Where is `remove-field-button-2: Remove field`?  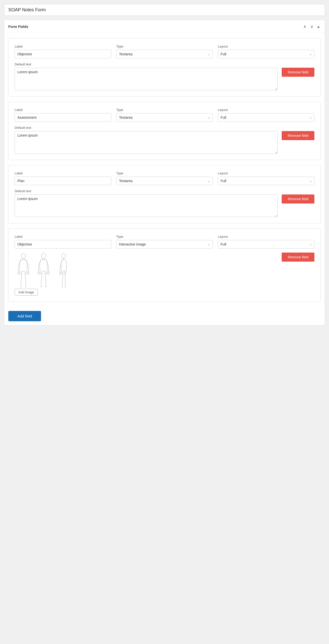 remove-field-button-2: Remove field is located at coordinates (298, 199).